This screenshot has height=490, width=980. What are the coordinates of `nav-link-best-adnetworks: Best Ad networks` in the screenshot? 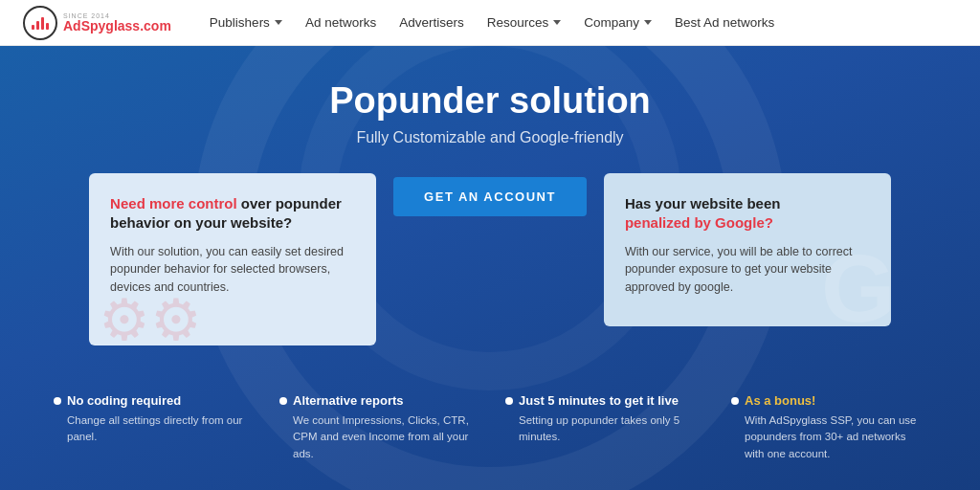 It's located at (724, 23).